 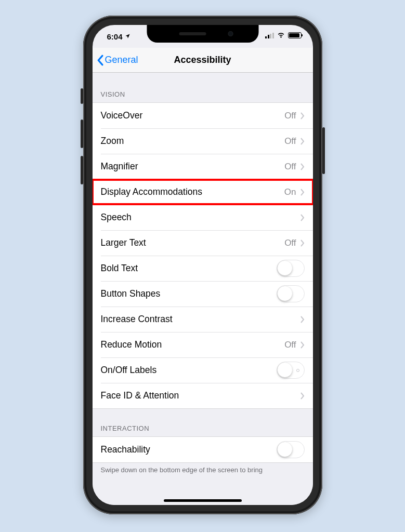 What do you see at coordinates (269, 35) in the screenshot?
I see `cellular-signal-icon` at bounding box center [269, 35].